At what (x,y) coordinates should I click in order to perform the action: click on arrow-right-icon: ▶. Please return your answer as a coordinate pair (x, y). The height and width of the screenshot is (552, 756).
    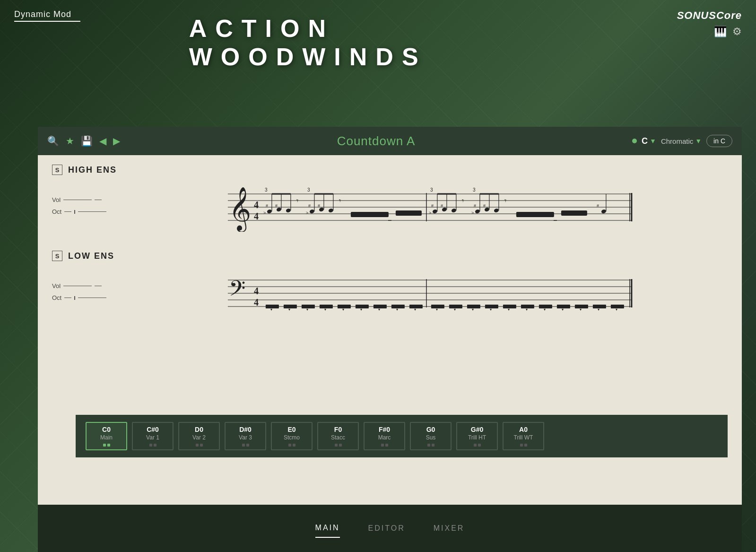
    Looking at the image, I should click on (116, 141).